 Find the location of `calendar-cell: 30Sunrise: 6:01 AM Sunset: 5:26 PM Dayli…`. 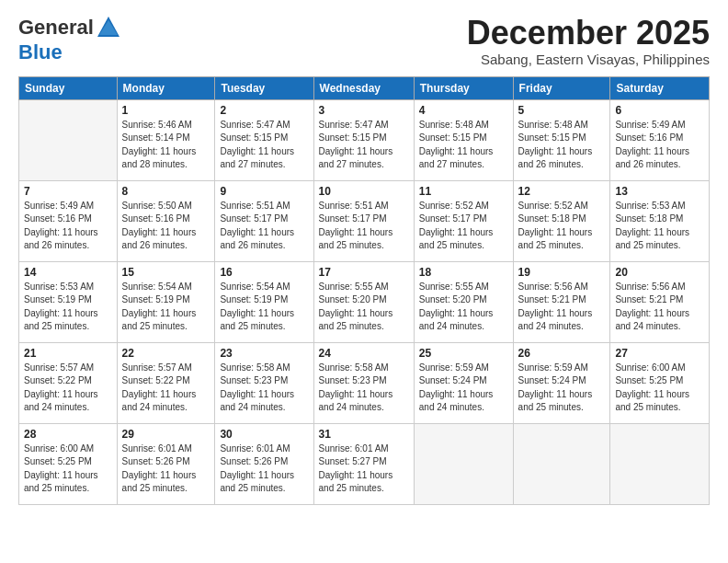

calendar-cell: 30Sunrise: 6:01 AM Sunset: 5:26 PM Dayli… is located at coordinates (265, 464).